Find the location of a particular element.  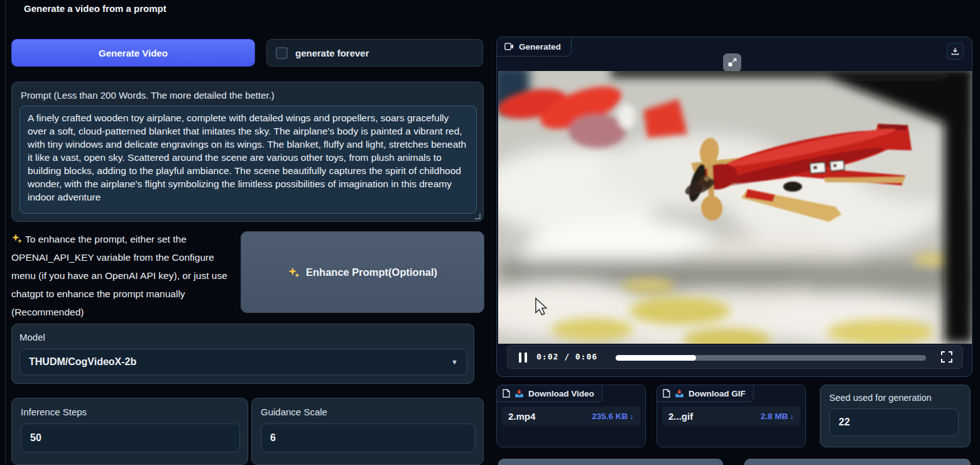

generate-forever-label: generate forever is located at coordinates (332, 53).